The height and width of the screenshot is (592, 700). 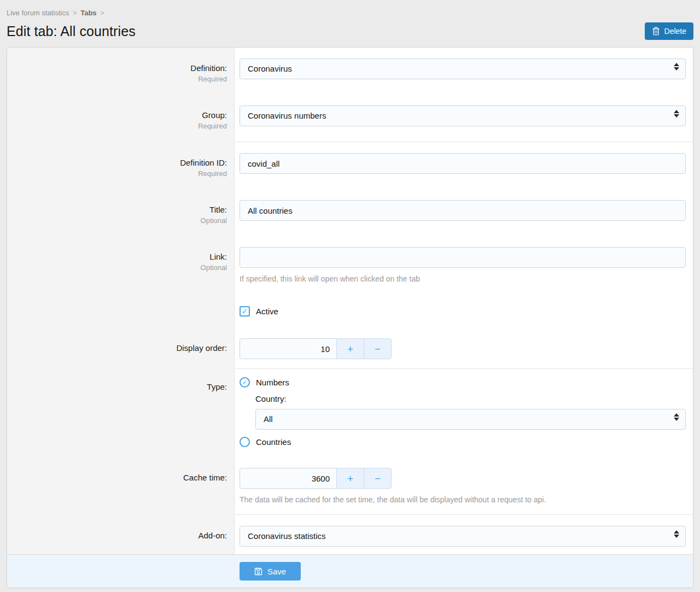 I want to click on link-label: Link:, so click(x=117, y=257).